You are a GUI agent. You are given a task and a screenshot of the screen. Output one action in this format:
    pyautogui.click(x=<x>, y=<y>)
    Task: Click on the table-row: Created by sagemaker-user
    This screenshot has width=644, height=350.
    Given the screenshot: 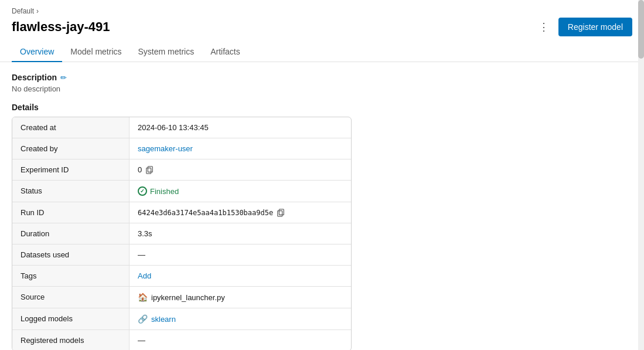 What is the action you would take?
    pyautogui.click(x=182, y=149)
    